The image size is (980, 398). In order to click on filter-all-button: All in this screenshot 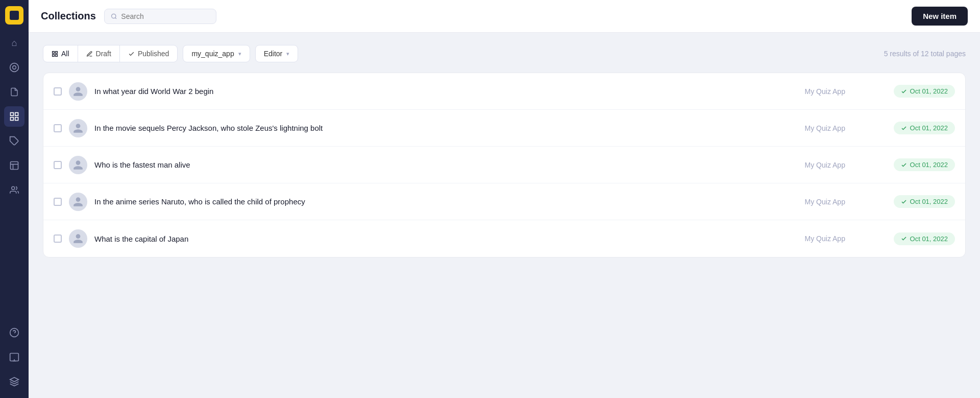, I will do `click(61, 54)`.